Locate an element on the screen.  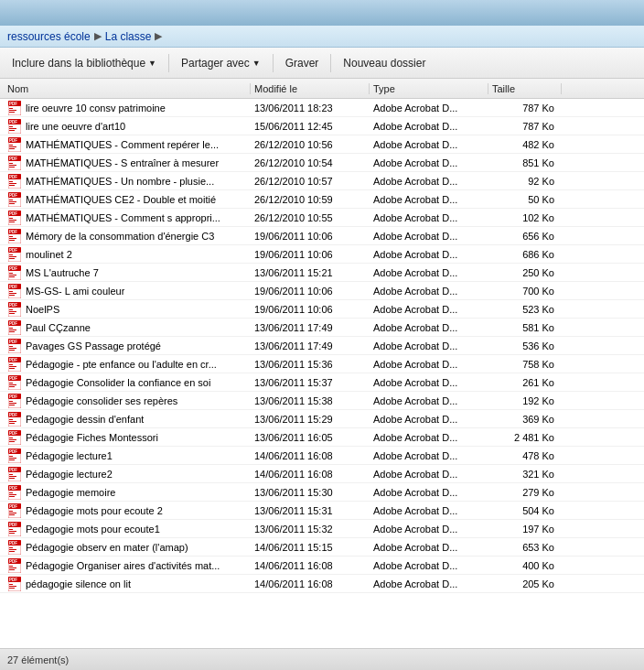
file-modified: 26/12/2010 10:56 is located at coordinates (310, 145).